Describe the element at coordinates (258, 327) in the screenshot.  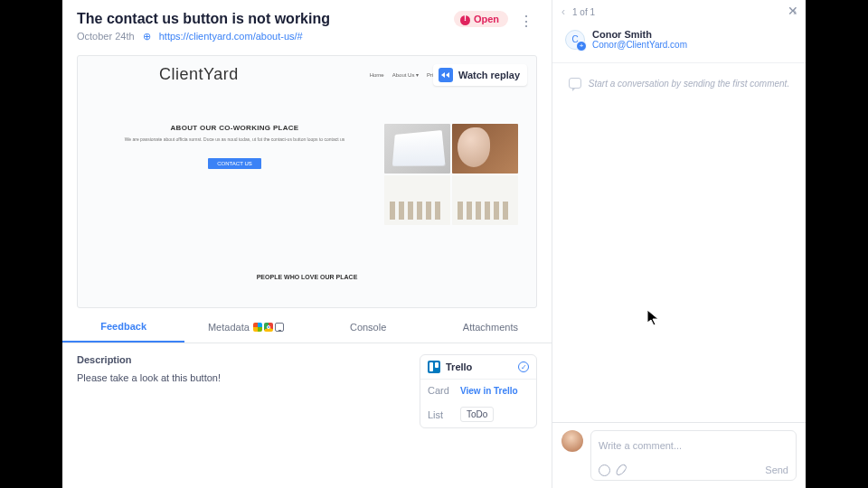
I see `windows-icon` at that location.